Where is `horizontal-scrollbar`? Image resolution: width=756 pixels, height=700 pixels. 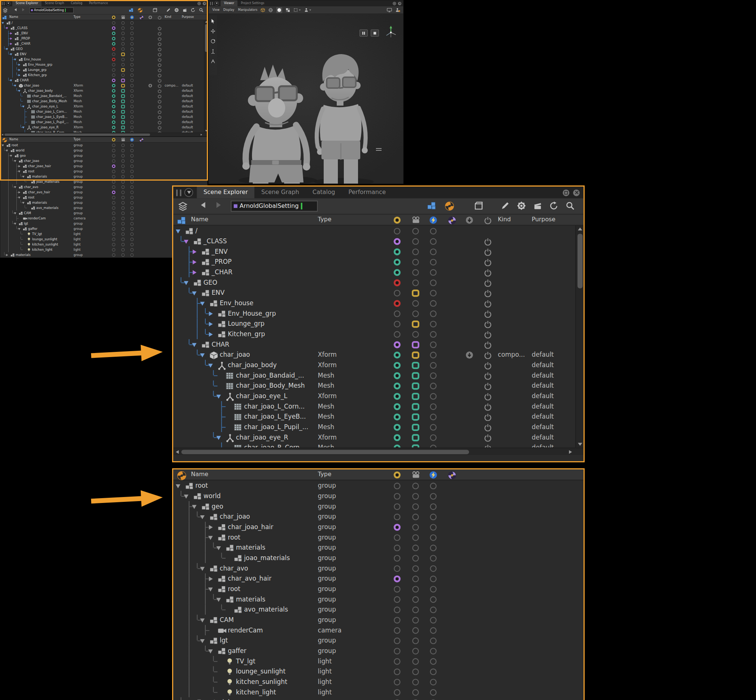
horizontal-scrollbar is located at coordinates (104, 134).